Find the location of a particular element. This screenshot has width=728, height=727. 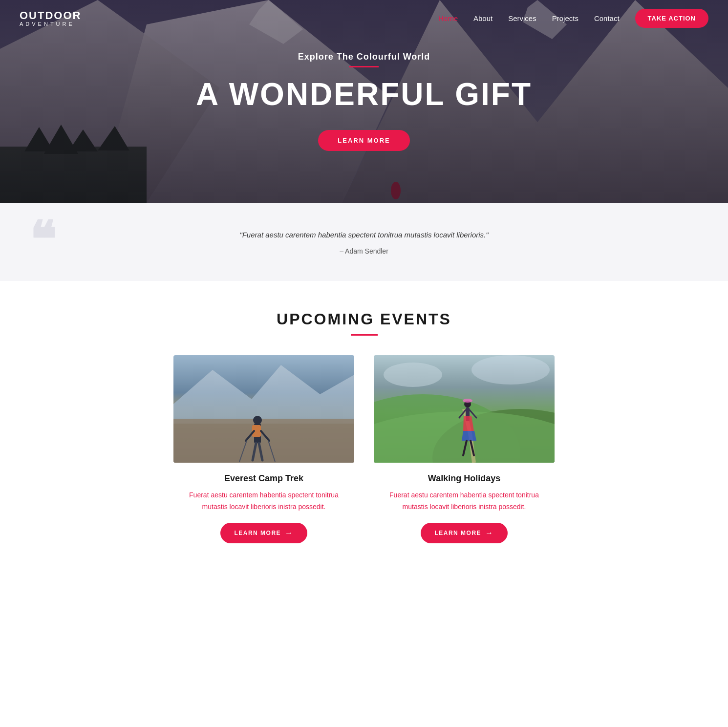

take-action-button: TAKE ACTION is located at coordinates (672, 19).